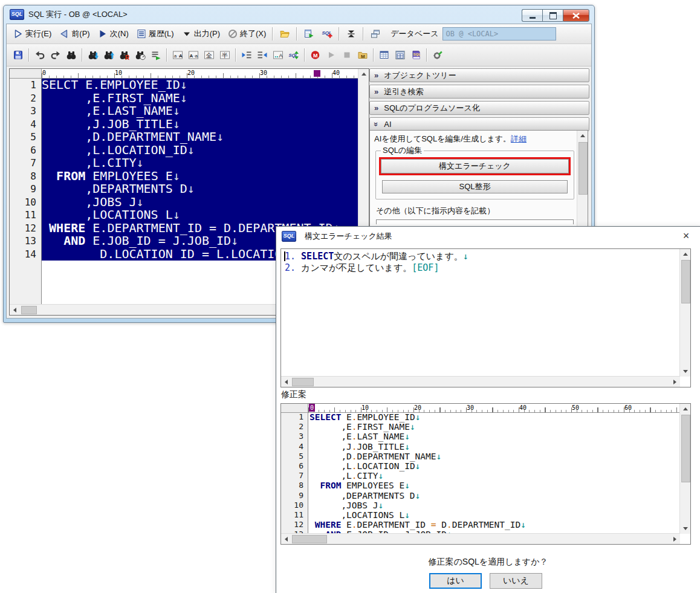  Describe the element at coordinates (479, 108) in the screenshot. I see `section-header-sql-to-source: »SQLのプログラムソース化` at that location.